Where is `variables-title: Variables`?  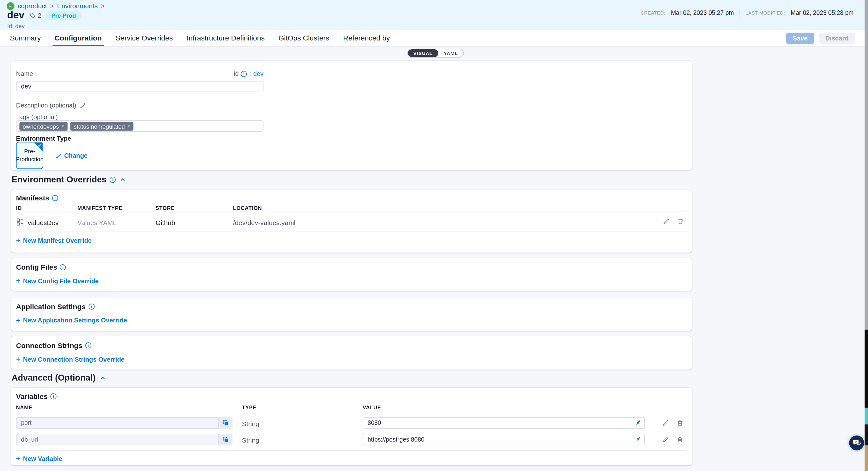
variables-title: Variables is located at coordinates (32, 396).